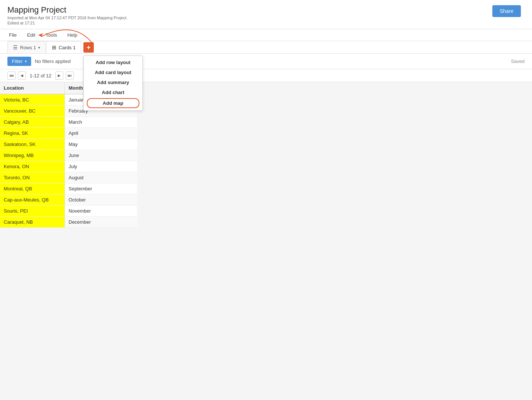  Describe the element at coordinates (22, 76) in the screenshot. I see `prev-page-button: ◄` at that location.